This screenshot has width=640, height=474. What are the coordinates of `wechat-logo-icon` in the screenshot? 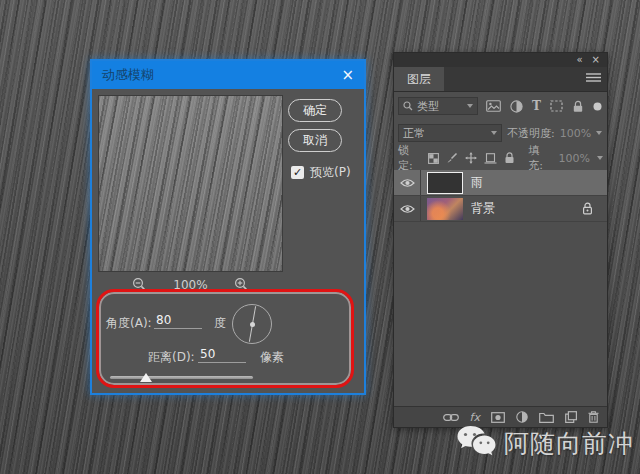 It's located at (477, 443).